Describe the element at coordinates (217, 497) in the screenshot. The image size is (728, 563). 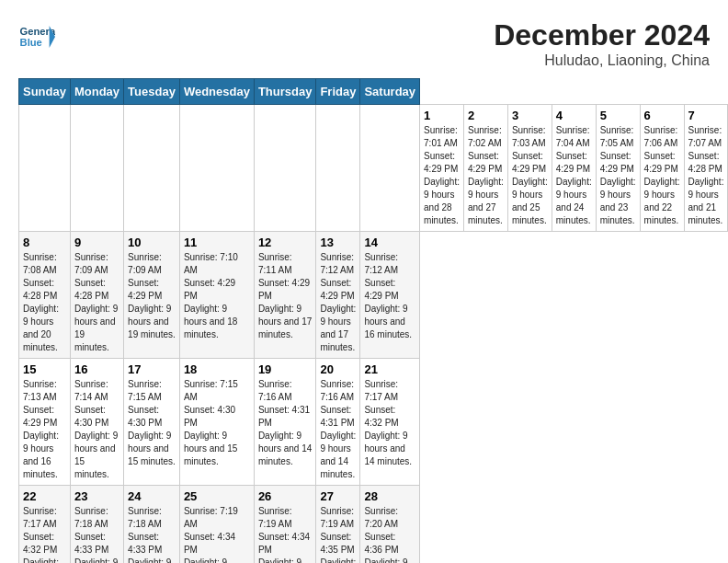
I see `day-number: 25` at that location.